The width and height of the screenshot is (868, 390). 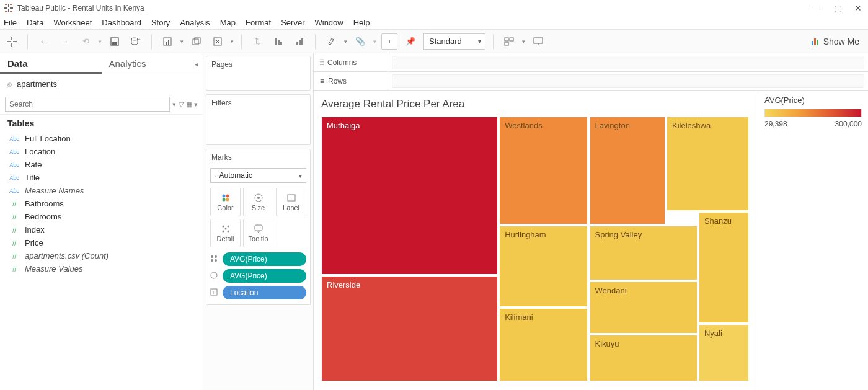 I want to click on treemap-cell-westlands: Westlands, so click(x=543, y=171).